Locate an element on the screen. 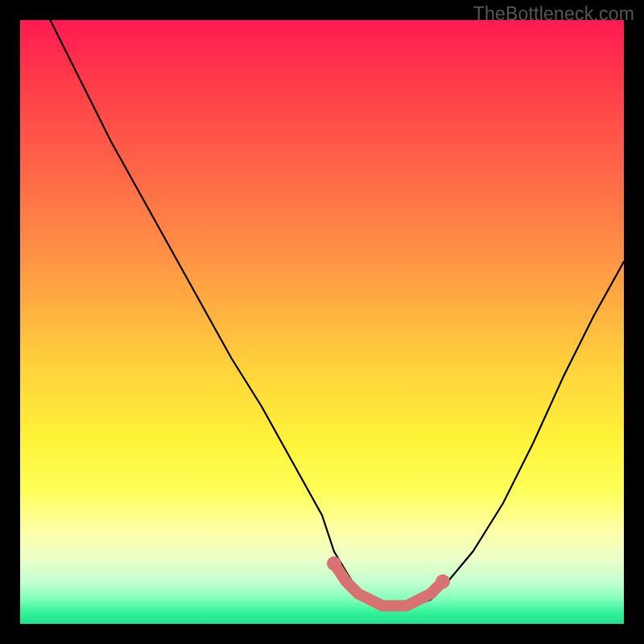 Image resolution: width=644 pixels, height=644 pixels. optimal-markers is located at coordinates (388, 581).